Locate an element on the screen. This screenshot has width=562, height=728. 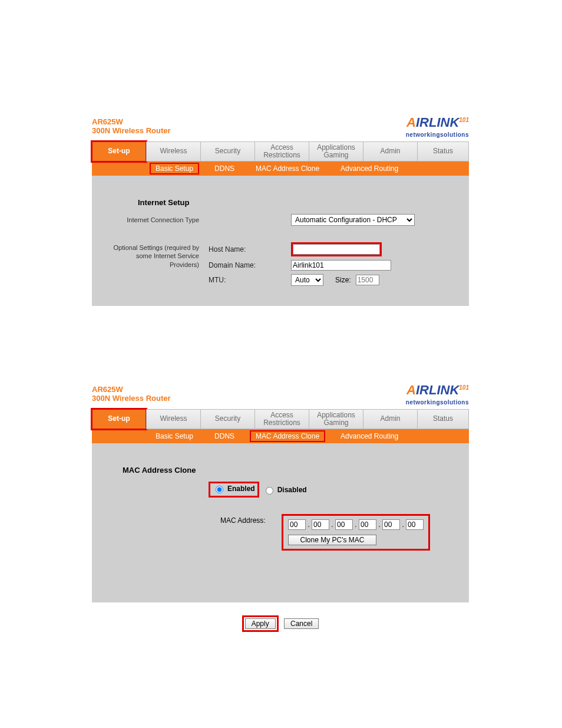
enabled-radio is located at coordinates (219, 489).